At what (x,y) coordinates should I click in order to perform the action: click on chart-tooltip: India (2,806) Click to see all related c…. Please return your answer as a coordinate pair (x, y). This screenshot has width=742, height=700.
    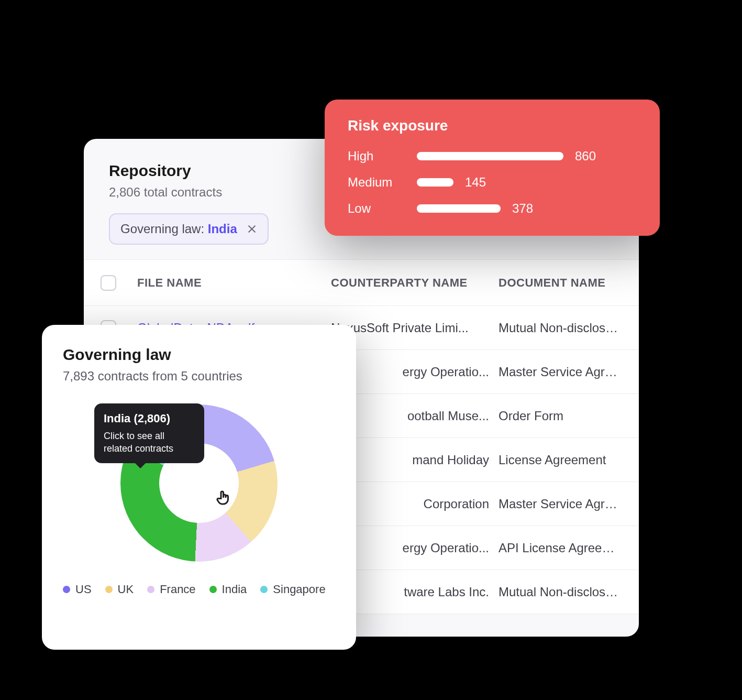
    Looking at the image, I should click on (149, 433).